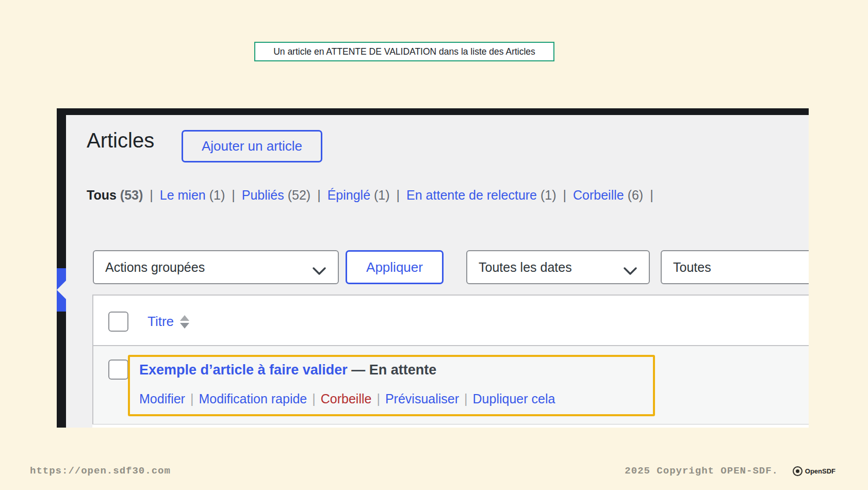  I want to click on status-dash: —, so click(358, 370).